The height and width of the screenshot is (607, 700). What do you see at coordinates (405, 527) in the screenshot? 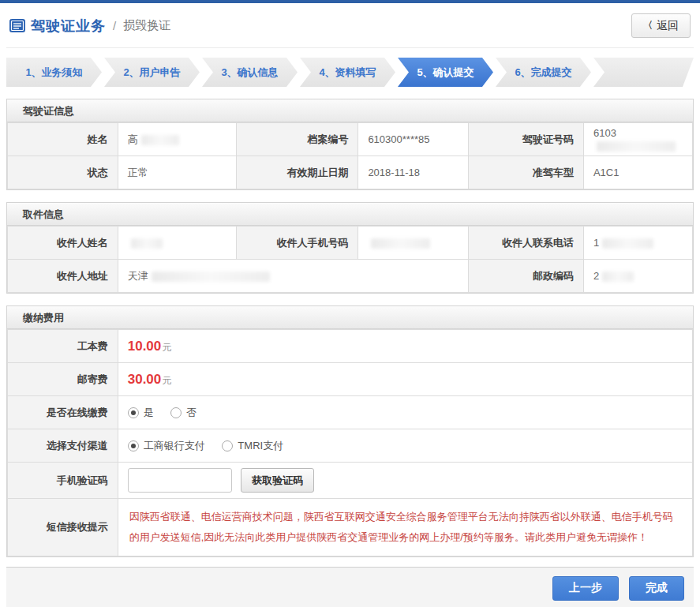
I see `sms-notice-text: 因陕西省联通、电信运营商技术问题，陕西省互联网交通安全综合服务管理平台无法向持陕…` at bounding box center [405, 527].